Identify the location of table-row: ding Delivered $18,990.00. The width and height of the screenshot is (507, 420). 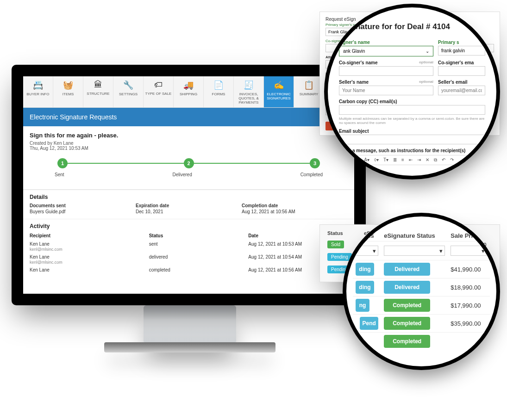
(421, 288).